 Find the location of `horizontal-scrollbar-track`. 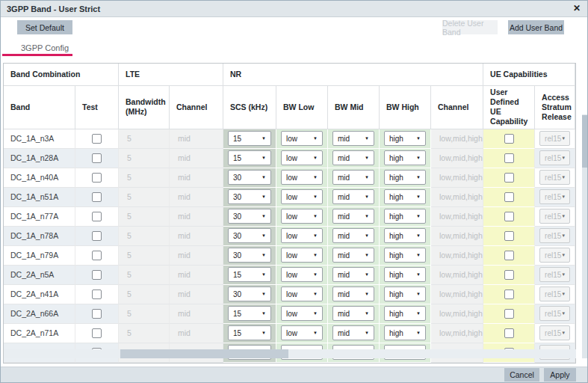

horizontal-scrollbar-track is located at coordinates (290, 354).